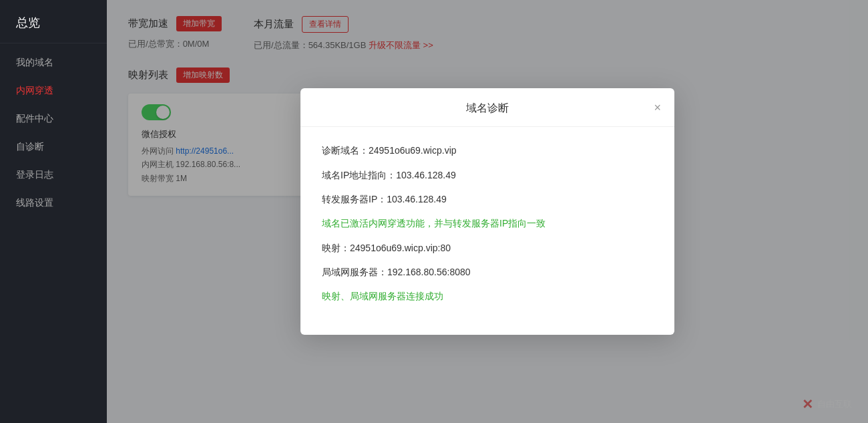  Describe the element at coordinates (487, 175) in the screenshot. I see `diag-row-1: 域名IP地址指向：103.46.128.49` at that location.